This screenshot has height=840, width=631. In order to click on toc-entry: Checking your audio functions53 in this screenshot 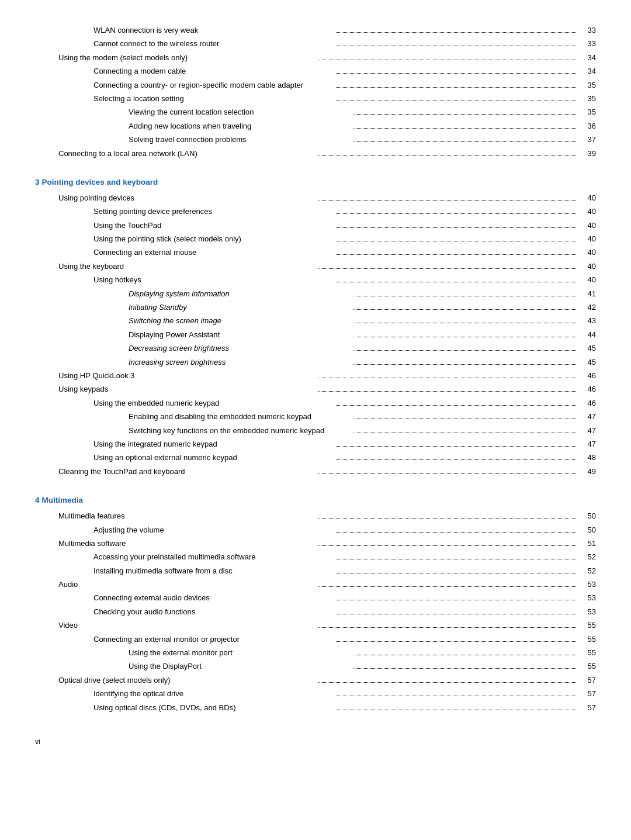, I will do `click(316, 611)`.